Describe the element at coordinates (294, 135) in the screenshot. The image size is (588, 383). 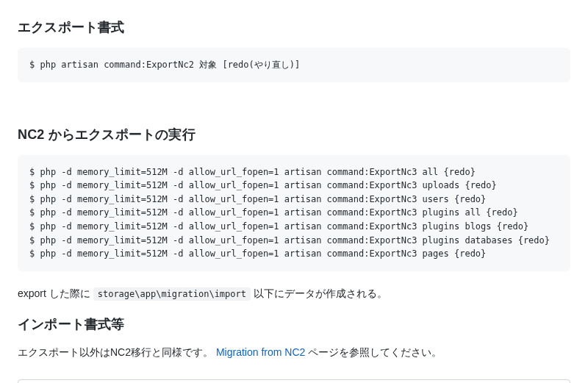
I see `heading-nc2-export-run: NC2 からエクスポートの実行` at that location.